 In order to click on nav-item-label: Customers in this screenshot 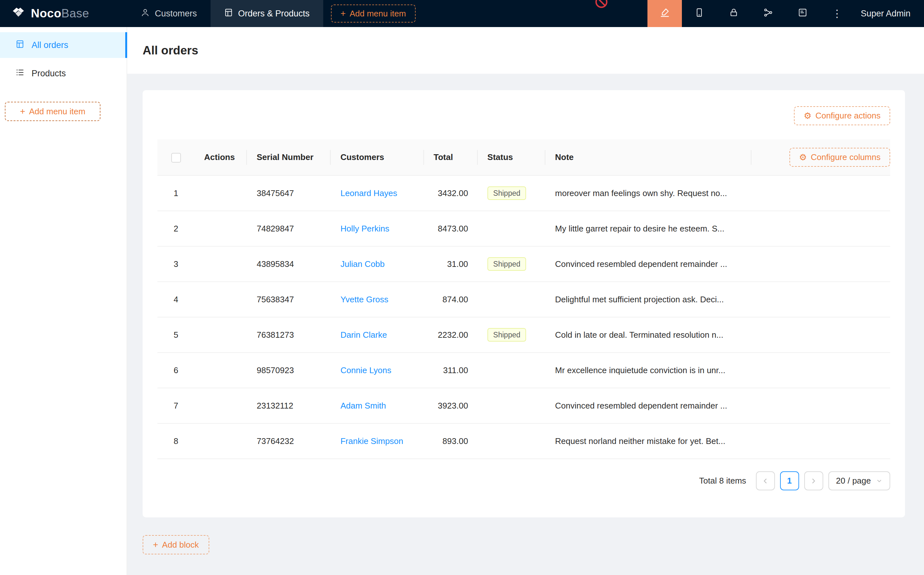, I will do `click(176, 14)`.